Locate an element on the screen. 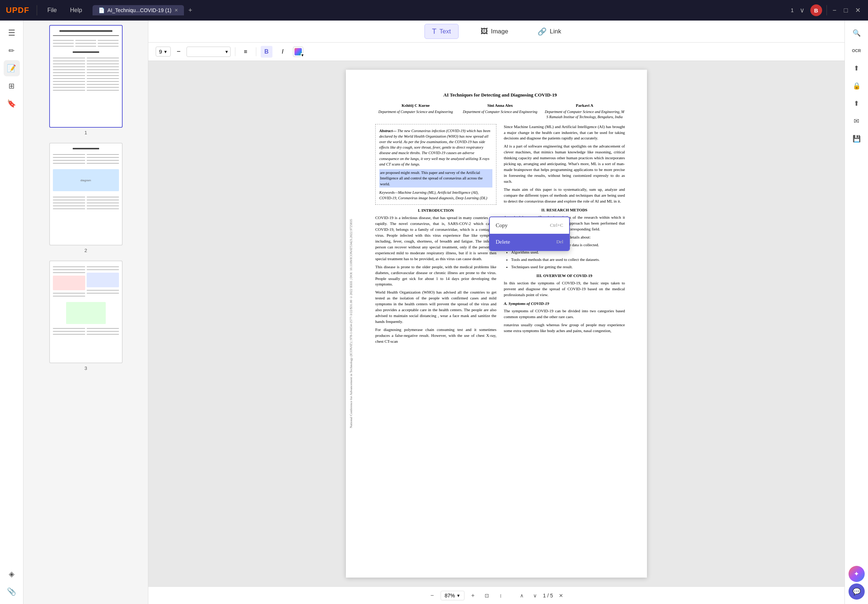 This screenshot has width=868, height=604. sidebar-item-pin: 📎 is located at coordinates (12, 592).